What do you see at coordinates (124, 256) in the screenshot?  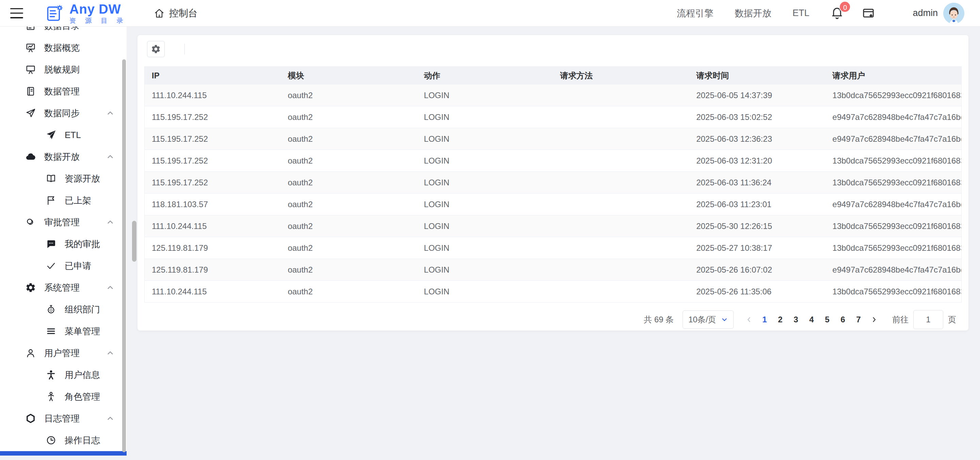 I see `sidebar-scrollbar-thumb` at bounding box center [124, 256].